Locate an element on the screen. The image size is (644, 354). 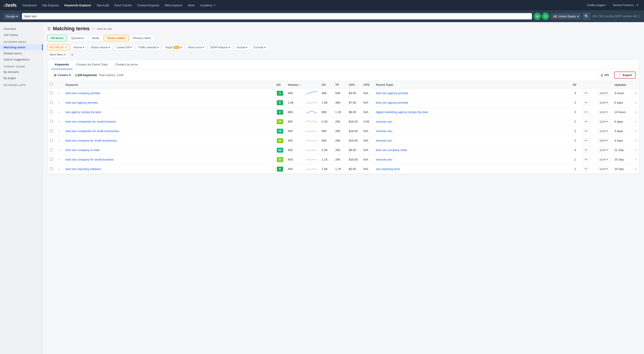
parent-topic-link: digital marketing agency simply the best is located at coordinates (402, 112).